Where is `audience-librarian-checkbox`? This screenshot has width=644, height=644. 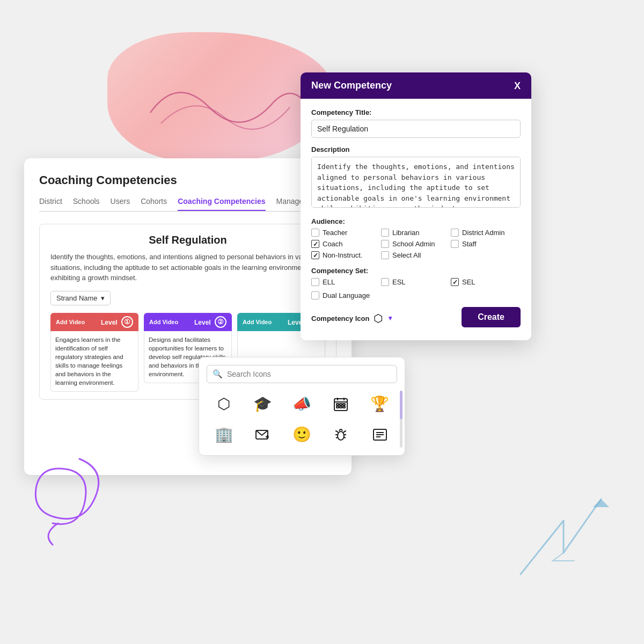 audience-librarian-checkbox is located at coordinates (385, 233).